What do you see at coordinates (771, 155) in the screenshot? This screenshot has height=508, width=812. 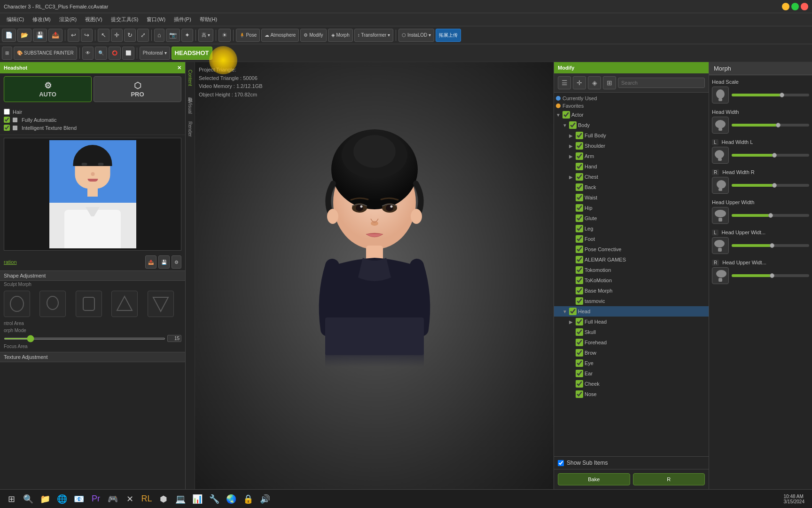 I see `head-width-l-track` at bounding box center [771, 155].